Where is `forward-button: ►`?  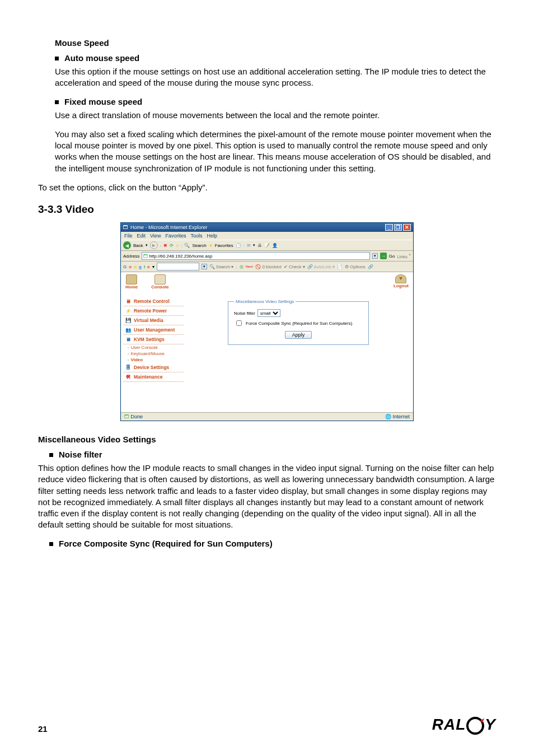 forward-button: ► is located at coordinates (154, 245).